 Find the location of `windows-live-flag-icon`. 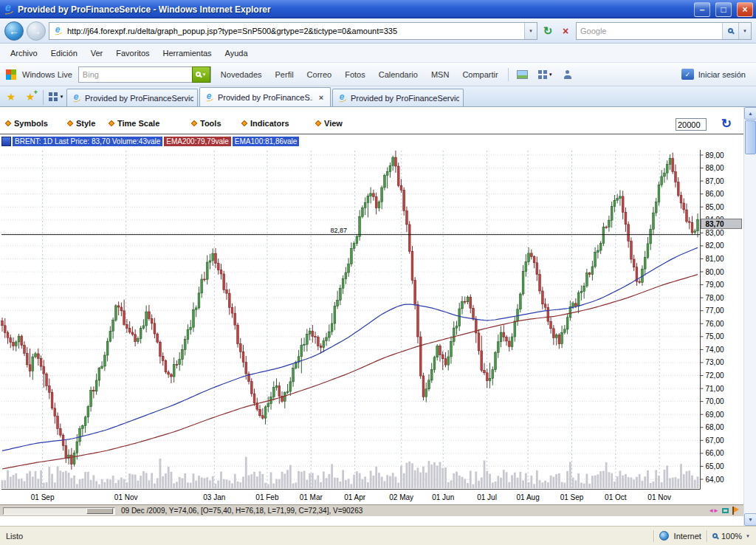

windows-live-flag-icon is located at coordinates (11, 75).